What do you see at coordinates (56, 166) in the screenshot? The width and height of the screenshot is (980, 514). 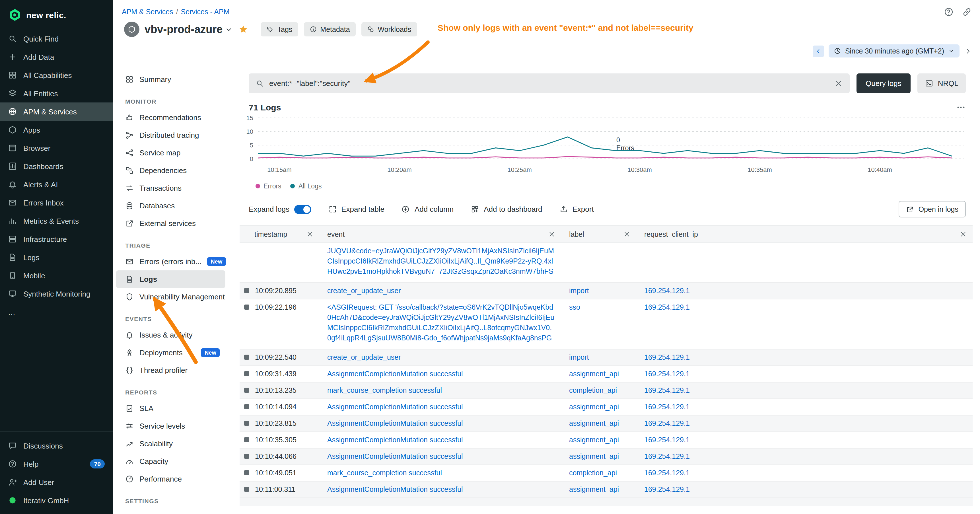 I see `nav-item-dashboards: Dashboards` at bounding box center [56, 166].